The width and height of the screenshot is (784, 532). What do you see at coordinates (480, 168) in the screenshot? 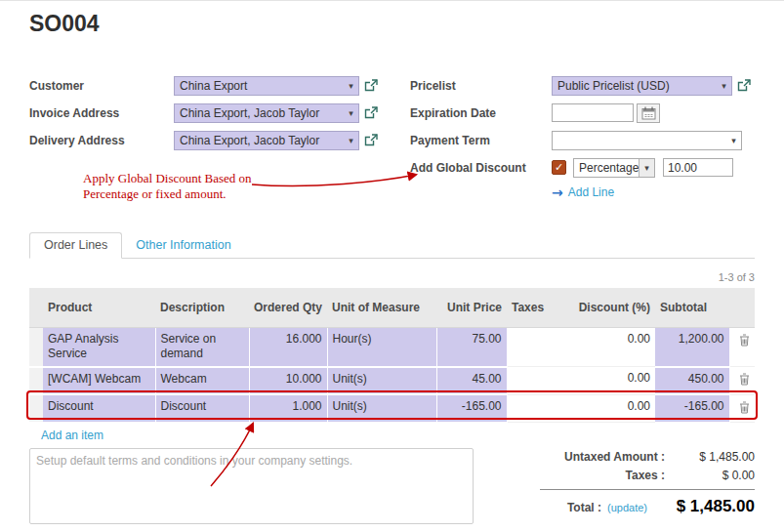
I see `global-discount-label: Add Global Discount` at bounding box center [480, 168].